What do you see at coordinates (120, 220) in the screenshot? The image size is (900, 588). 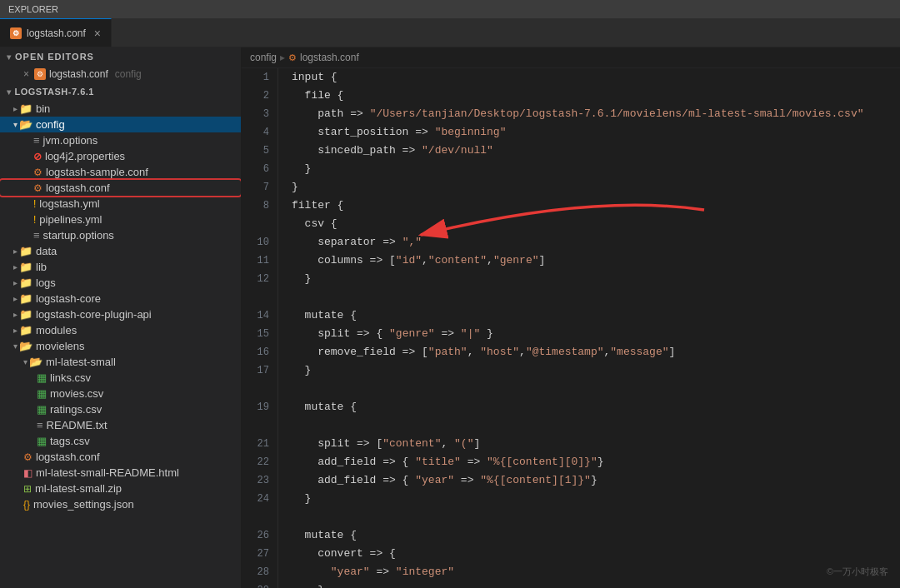 I see `tree-item-pipelines-yml: ! pipelines.yml` at bounding box center [120, 220].